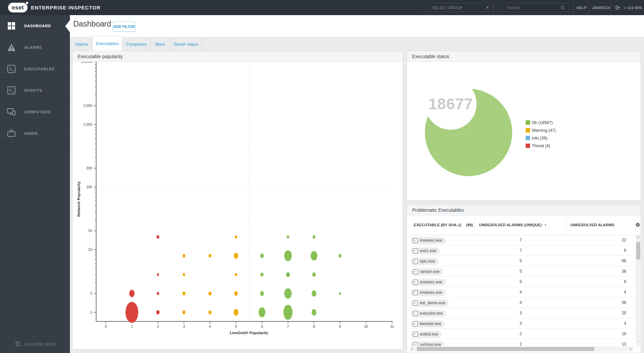 Image resolution: width=644 pixels, height=353 pixels. I want to click on executable-pill: >_tiworker.exe, so click(428, 324).